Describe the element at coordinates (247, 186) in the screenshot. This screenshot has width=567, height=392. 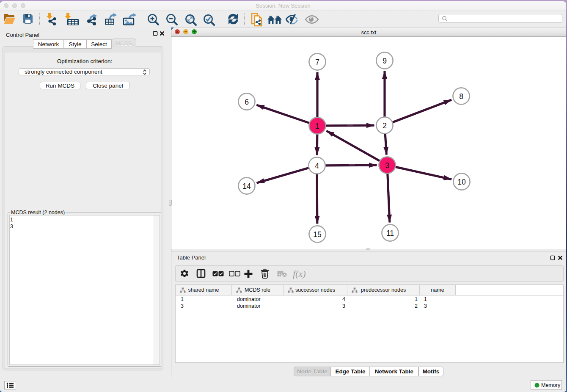
I see `svg-text: 14` at that location.